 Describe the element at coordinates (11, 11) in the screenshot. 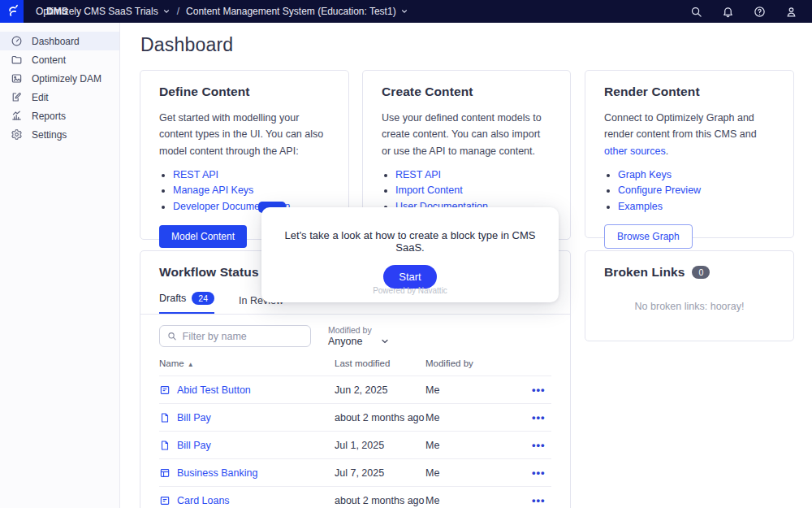

I see `optimizely-logo` at that location.